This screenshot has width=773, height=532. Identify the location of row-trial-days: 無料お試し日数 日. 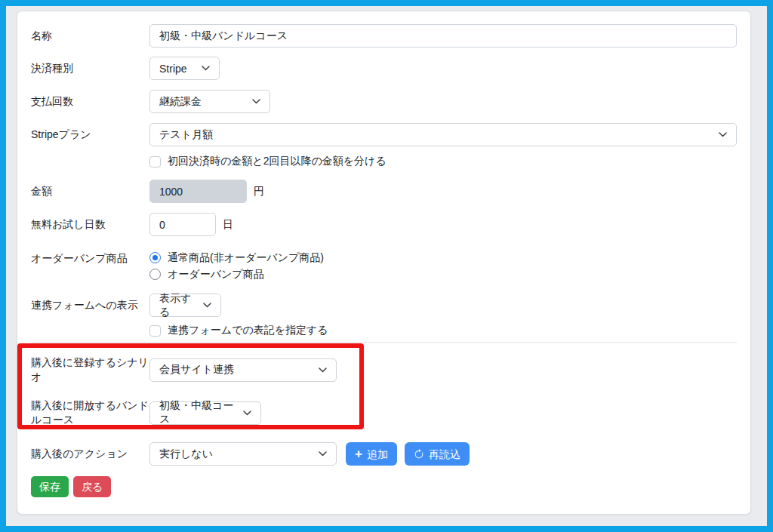
(383, 225).